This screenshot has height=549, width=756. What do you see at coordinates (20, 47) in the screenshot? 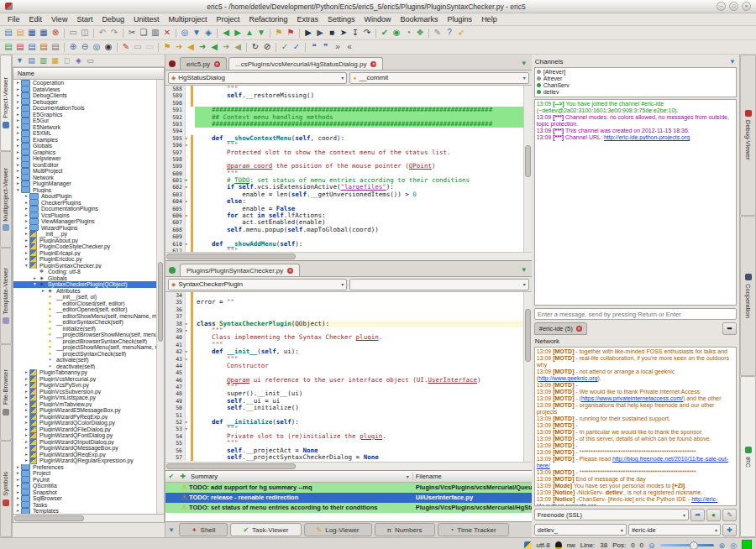
I see `vcs-commit-icon: ▤` at bounding box center [20, 47].